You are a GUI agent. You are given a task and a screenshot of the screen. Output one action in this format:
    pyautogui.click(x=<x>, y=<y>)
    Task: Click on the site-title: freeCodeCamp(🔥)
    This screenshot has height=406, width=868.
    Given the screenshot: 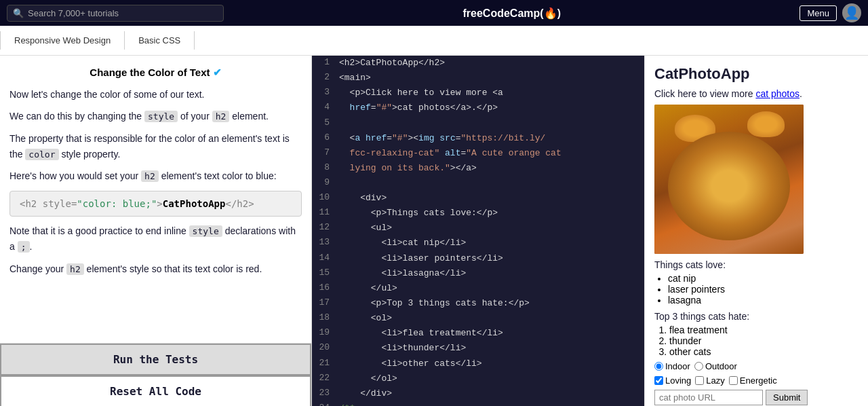 What is the action you would take?
    pyautogui.click(x=511, y=14)
    